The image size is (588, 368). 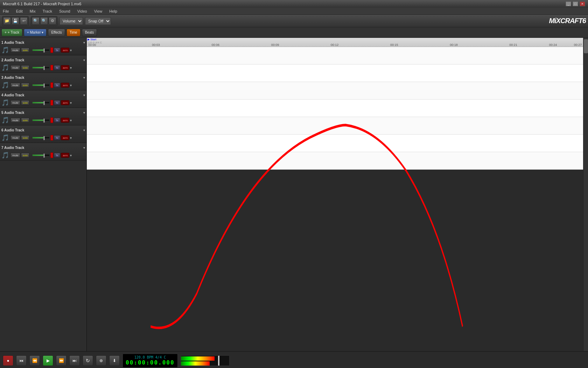 I want to click on toolbar-icon-3: ↩, so click(x=24, y=21).